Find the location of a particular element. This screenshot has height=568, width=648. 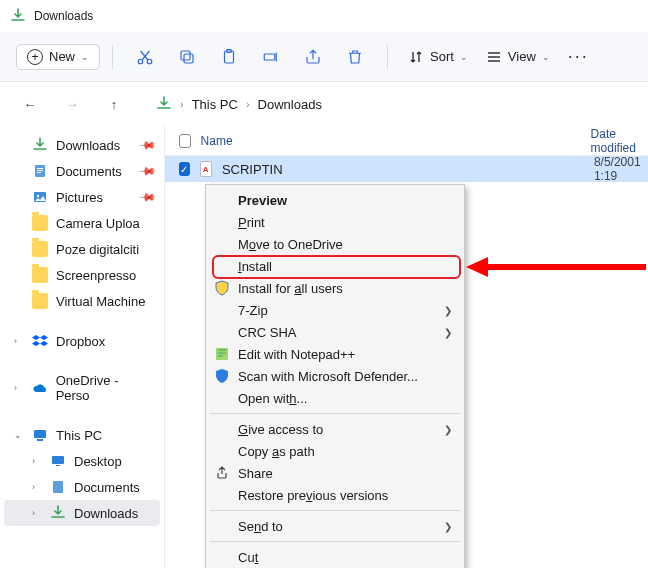

menu-openwith: Open with... is located at coordinates (335, 398).